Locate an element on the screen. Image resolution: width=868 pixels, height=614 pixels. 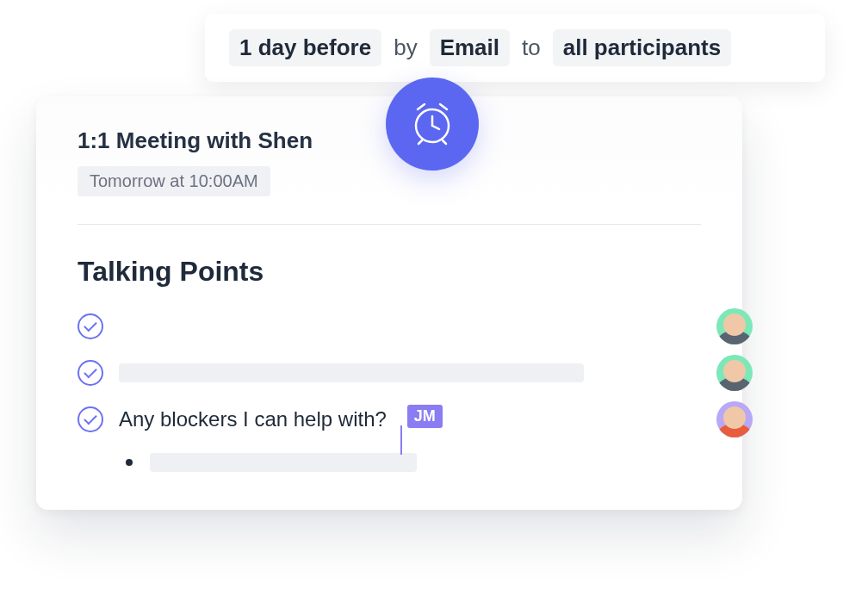
reminder-method-chip: Email is located at coordinates (470, 48).